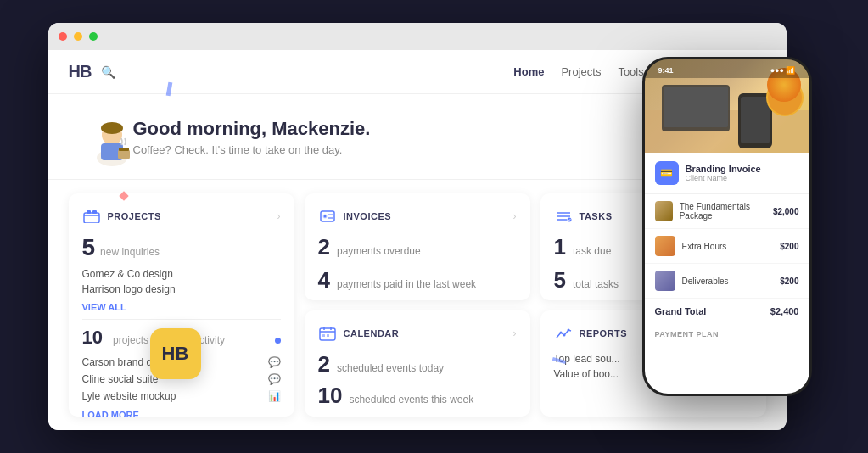 The image size is (868, 453). What do you see at coordinates (783, 70) in the screenshot?
I see `phone-signal-icon: ●●● 📶` at bounding box center [783, 70].